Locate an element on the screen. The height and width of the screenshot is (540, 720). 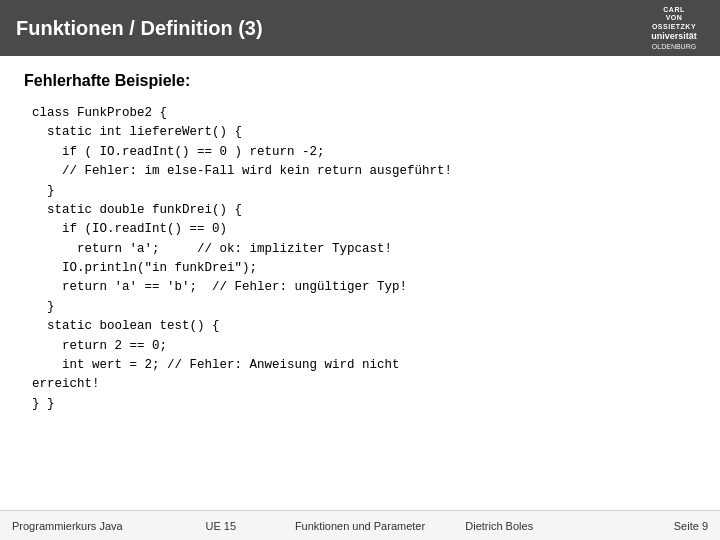
code-line-16: } } is located at coordinates (364, 404).